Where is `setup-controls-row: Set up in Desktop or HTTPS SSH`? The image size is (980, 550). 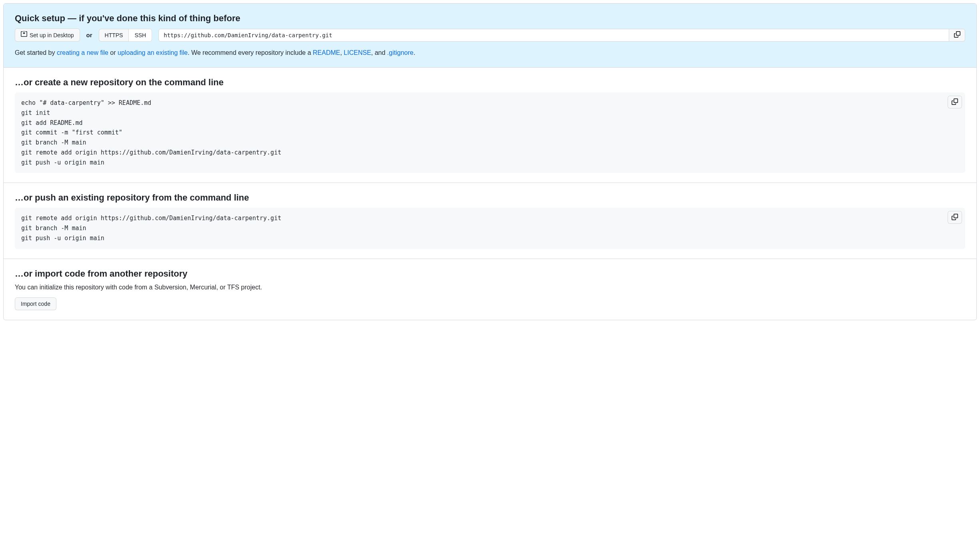 setup-controls-row: Set up in Desktop or HTTPS SSH is located at coordinates (490, 35).